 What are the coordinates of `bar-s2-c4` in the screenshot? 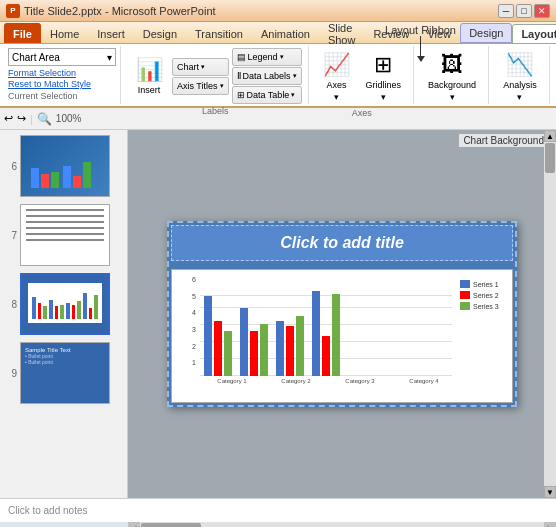 It's located at (326, 356).